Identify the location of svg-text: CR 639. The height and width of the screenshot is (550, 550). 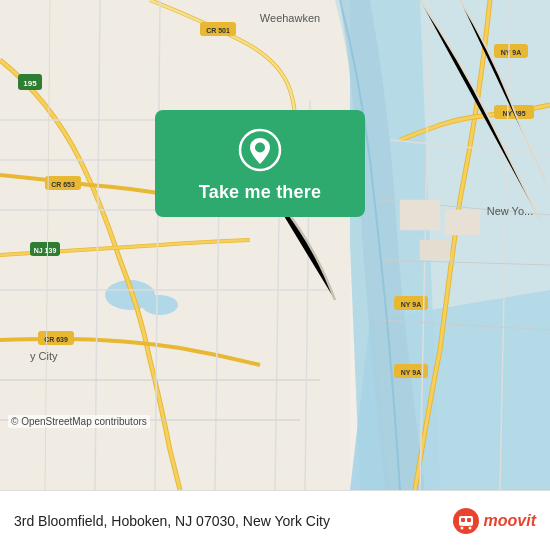
(56, 340).